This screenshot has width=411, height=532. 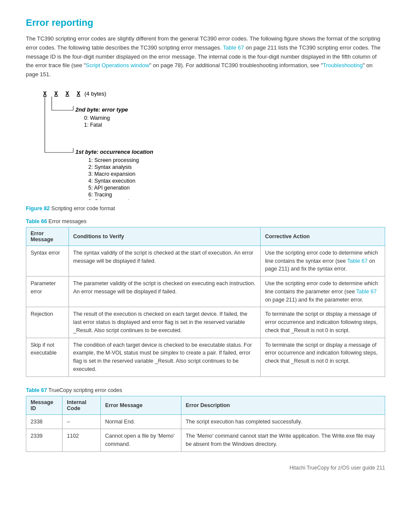 What do you see at coordinates (112, 181) in the screenshot?
I see `svg-text: 4: Syntax execution` at bounding box center [112, 181].